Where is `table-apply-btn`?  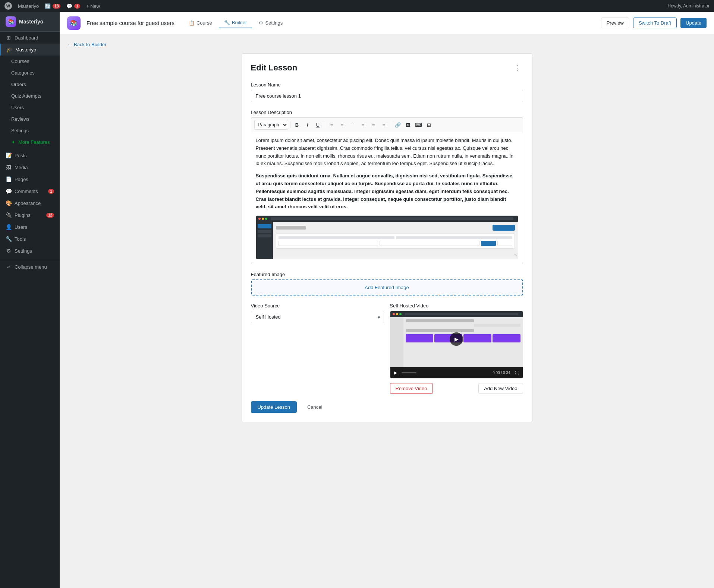
table-apply-btn is located at coordinates (488, 243).